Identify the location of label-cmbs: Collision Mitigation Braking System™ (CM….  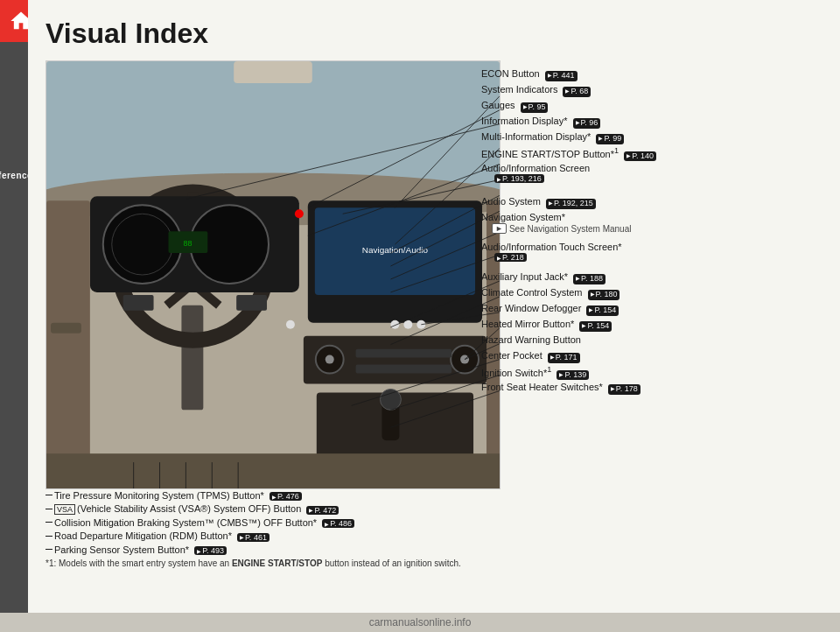
(326, 523).